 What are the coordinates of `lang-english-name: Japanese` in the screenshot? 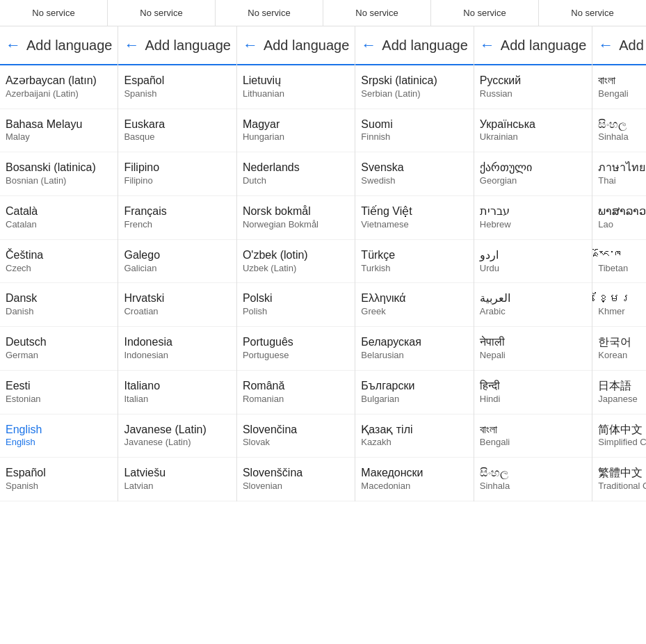 It's located at (622, 399).